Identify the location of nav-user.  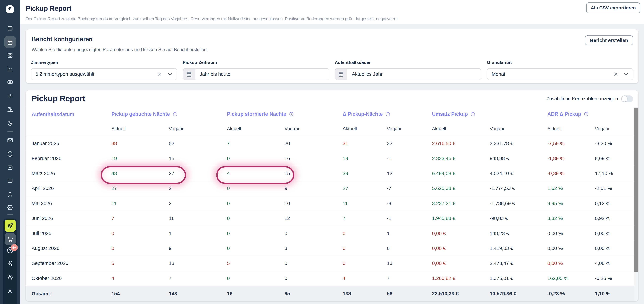
(10, 194).